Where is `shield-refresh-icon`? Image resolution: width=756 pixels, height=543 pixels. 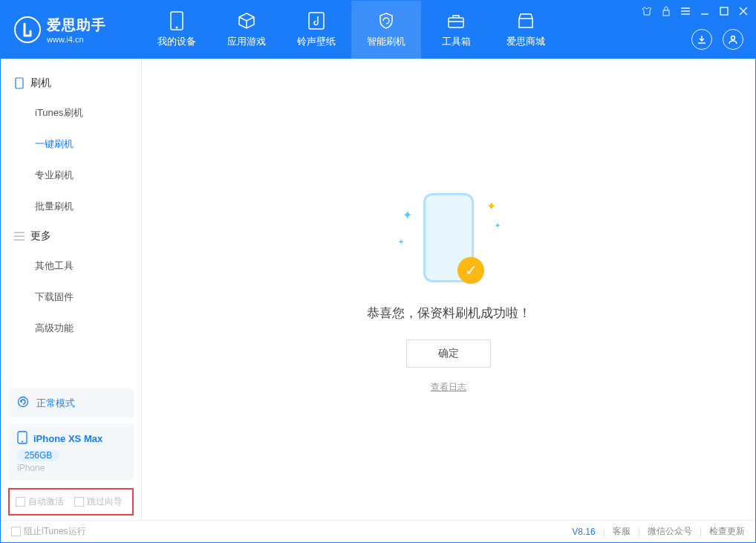 shield-refresh-icon is located at coordinates (386, 21).